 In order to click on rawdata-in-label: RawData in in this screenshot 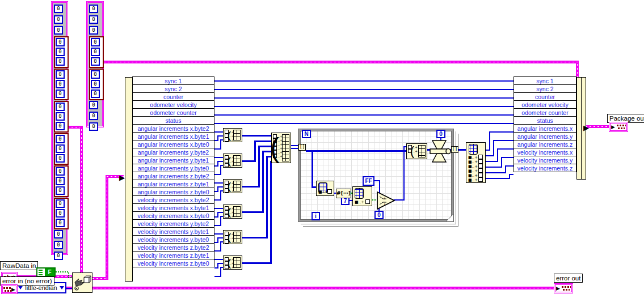, I will do `click(19, 266)`.